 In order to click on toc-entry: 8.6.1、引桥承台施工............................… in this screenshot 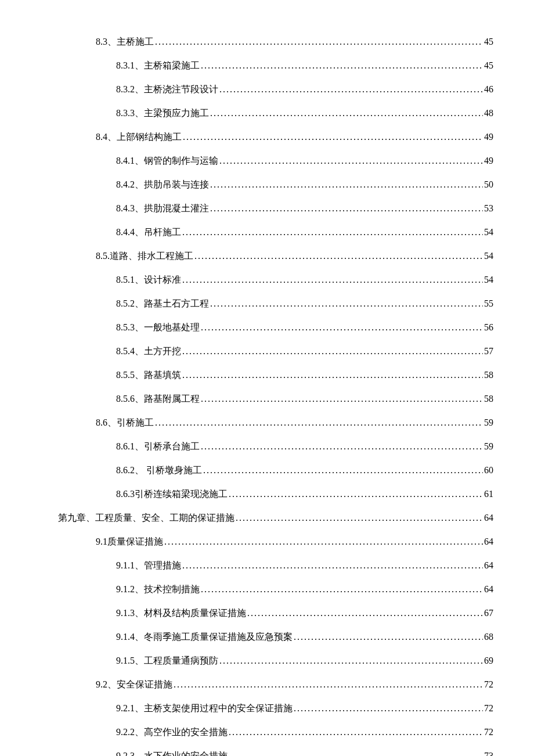, I will do `click(305, 447)`.